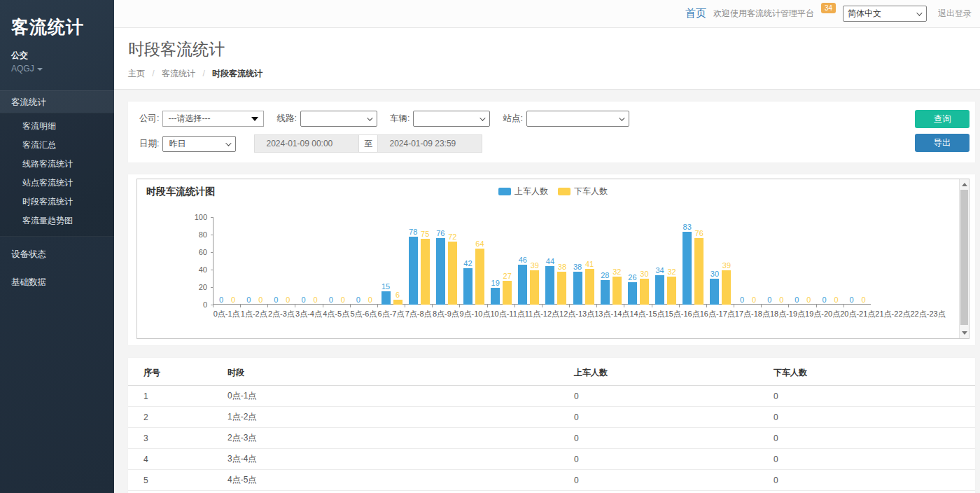 The height and width of the screenshot is (493, 980). I want to click on logout-link: 退出登录, so click(955, 14).